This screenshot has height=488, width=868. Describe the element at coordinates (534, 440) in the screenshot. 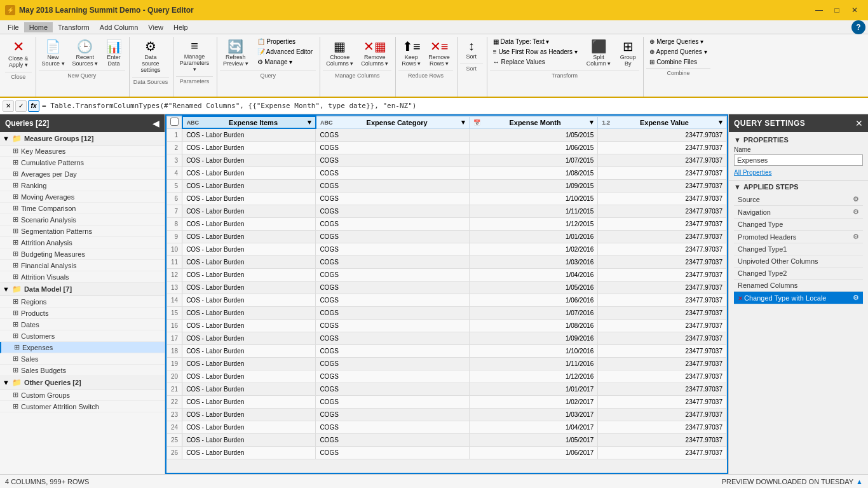

I see `table-cell: 1/05/2017` at that location.